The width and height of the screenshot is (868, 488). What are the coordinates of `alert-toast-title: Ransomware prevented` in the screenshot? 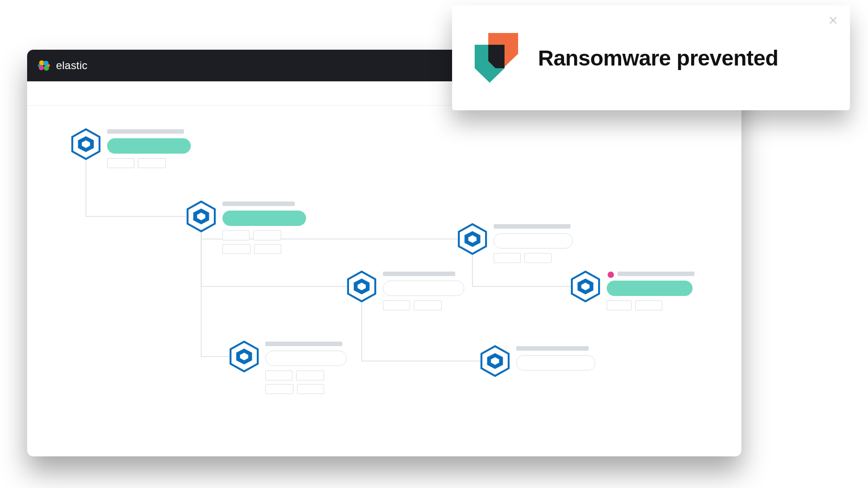 It's located at (658, 58).